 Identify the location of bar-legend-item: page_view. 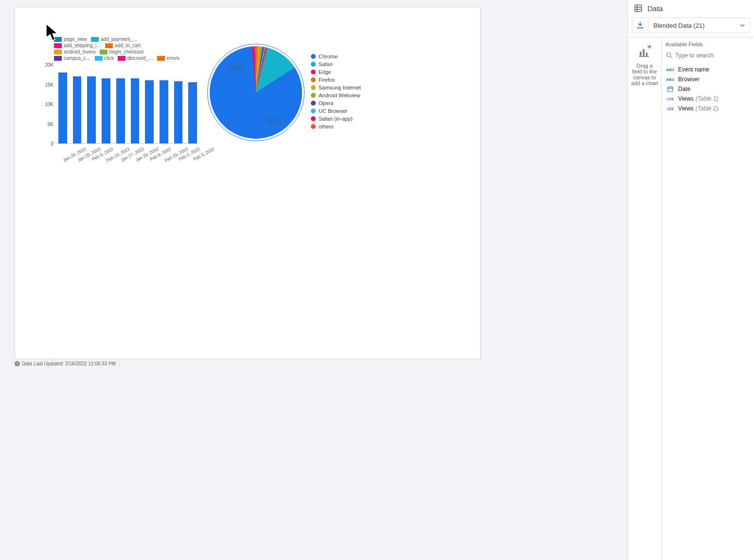
(71, 39).